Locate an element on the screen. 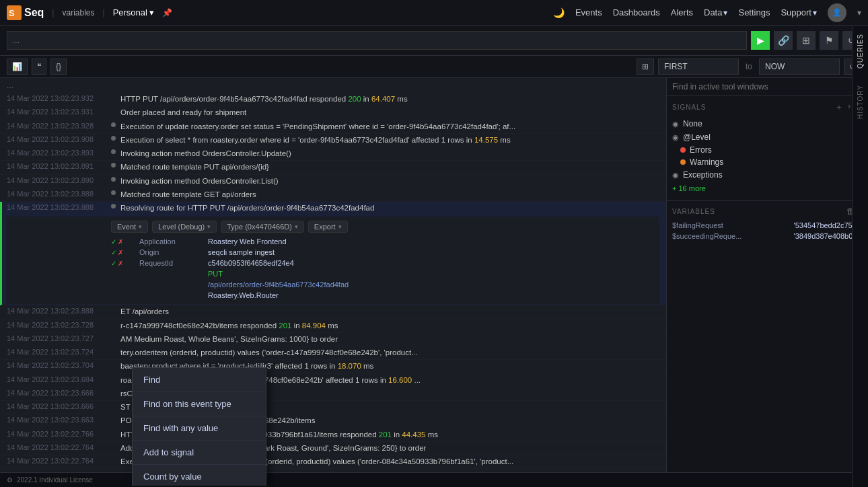 Image resolution: width=868 pixels, height=487 pixels. context-menu: Find Find on this event type Find with a… is located at coordinates (199, 426).